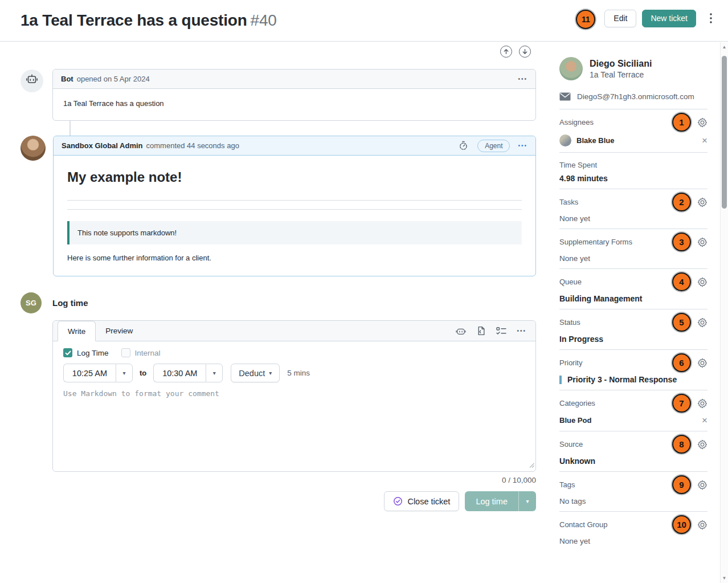  I want to click on log-time-heading: Log time, so click(71, 303).